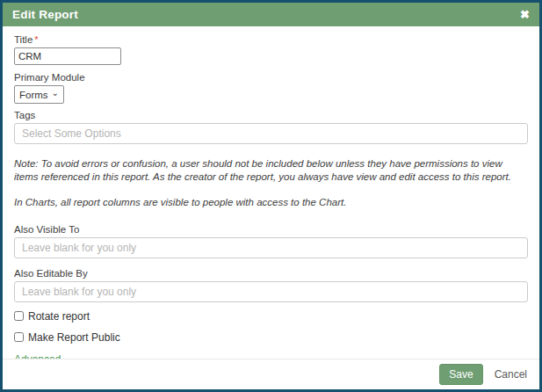  I want to click on also-editable-by-input, so click(271, 292).